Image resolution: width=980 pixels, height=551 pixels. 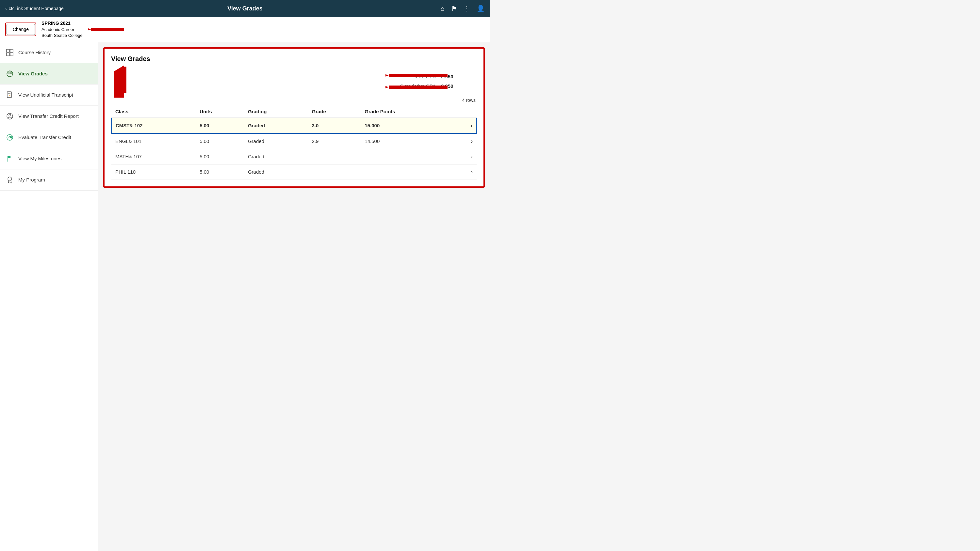 I want to click on table-row: CMST& 102 5.00 Graded 3.0 15.000 ›, so click(x=294, y=125).